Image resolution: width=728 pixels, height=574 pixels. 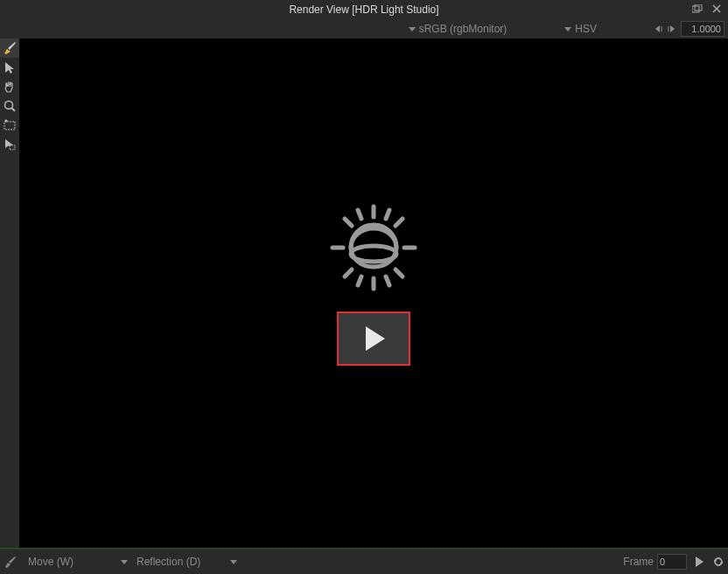 What do you see at coordinates (51, 562) in the screenshot?
I see `transform-mode-dropdown: Move (W)` at bounding box center [51, 562].